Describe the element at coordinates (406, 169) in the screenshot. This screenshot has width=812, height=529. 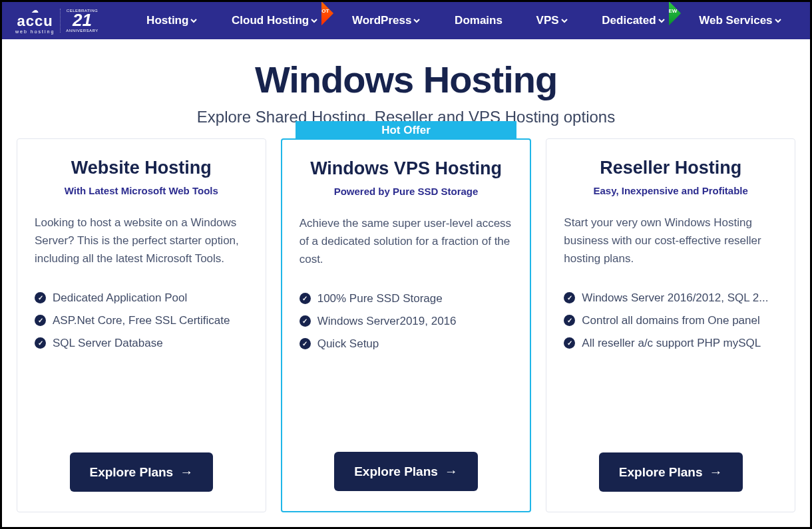
I see `card-title: Windows VPS Hosting` at that location.